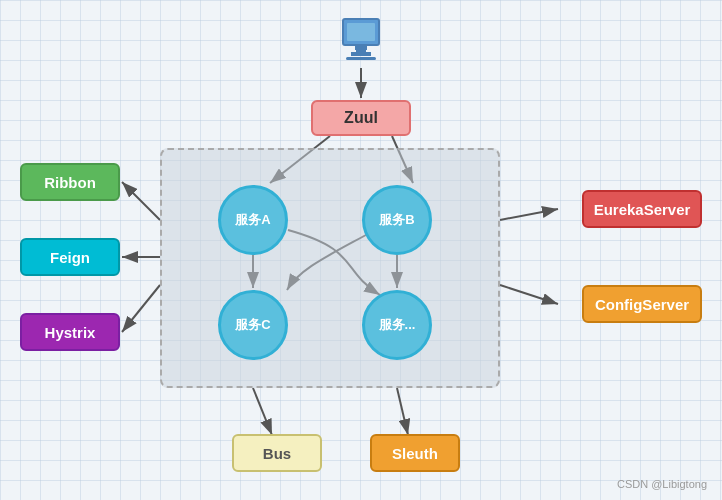 The image size is (722, 500). Describe the element at coordinates (662, 484) in the screenshot. I see `watermark: CSDN @Libigtong` at that location.